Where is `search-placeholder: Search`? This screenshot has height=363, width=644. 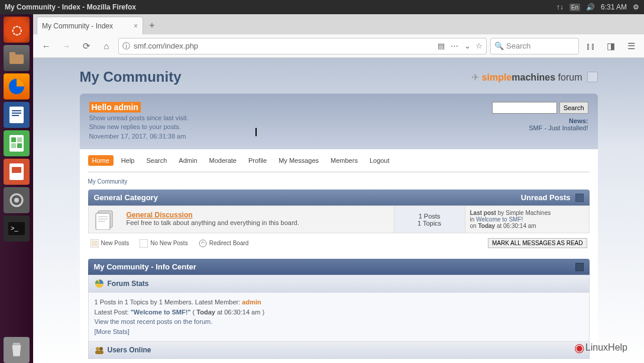 search-placeholder: Search is located at coordinates (518, 46).